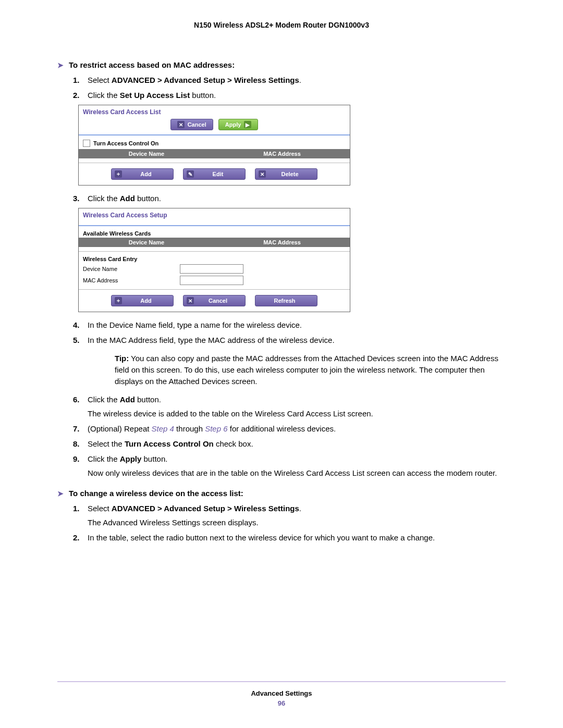  Describe the element at coordinates (289, 444) in the screenshot. I see `step-8: 8. Select the Turn Access Control On che…` at that location.